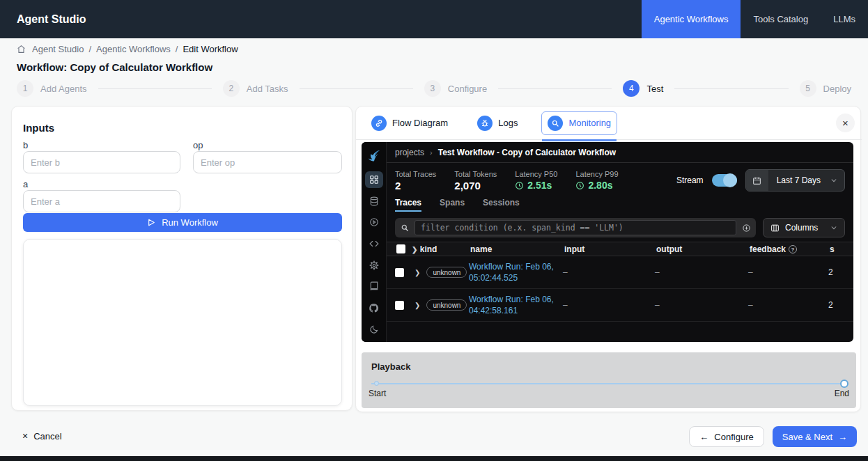 Image resolution: width=868 pixels, height=461 pixels. Describe the element at coordinates (456, 88) in the screenshot. I see `step-configure: 3 Configure` at that location.